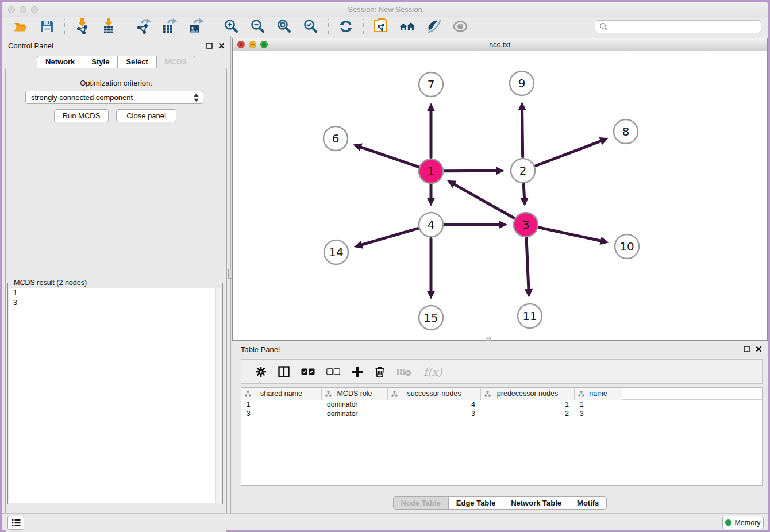  What do you see at coordinates (434, 394) in the screenshot?
I see `column-header-successor-nodes: successor nodes` at bounding box center [434, 394].